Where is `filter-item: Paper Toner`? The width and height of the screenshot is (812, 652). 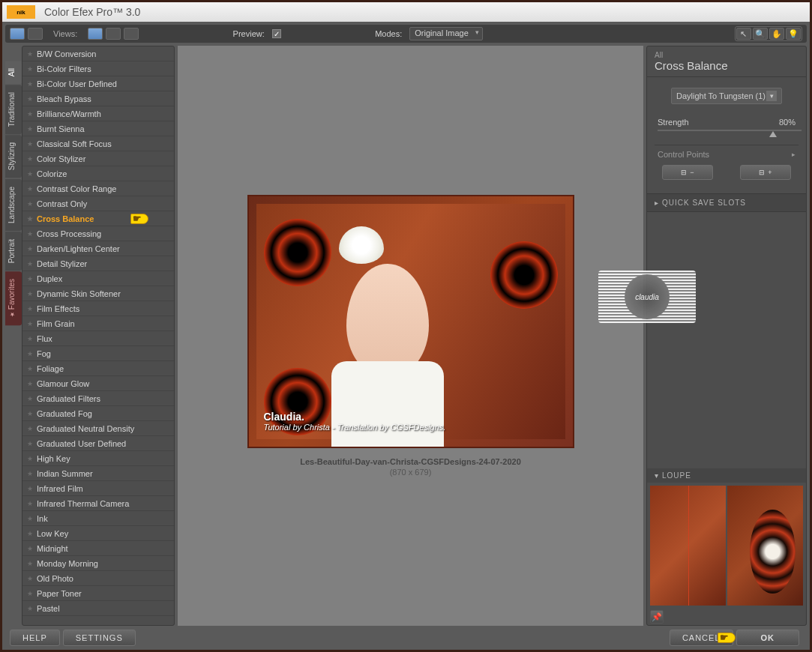
filter-item: Paper Toner is located at coordinates (98, 594).